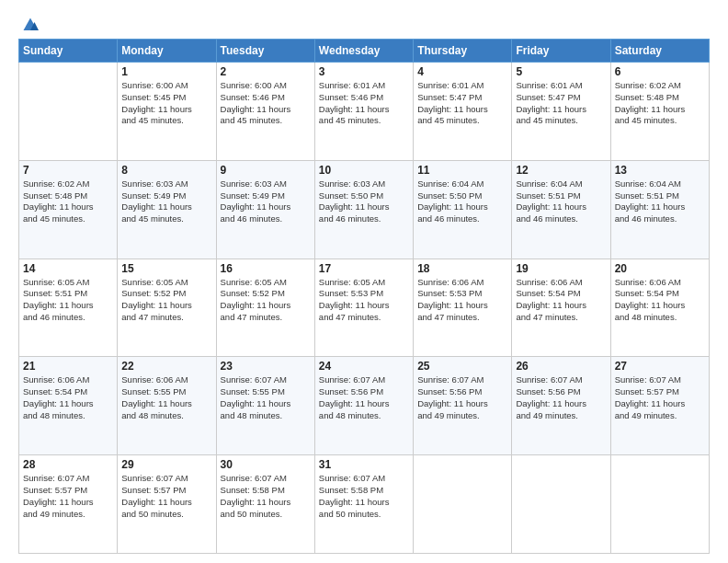 This screenshot has height=563, width=728. What do you see at coordinates (364, 497) in the screenshot?
I see `day-info: Sunrise: 6:07 AM Sunset: 5:58 PM Dayligh…` at bounding box center [364, 497].